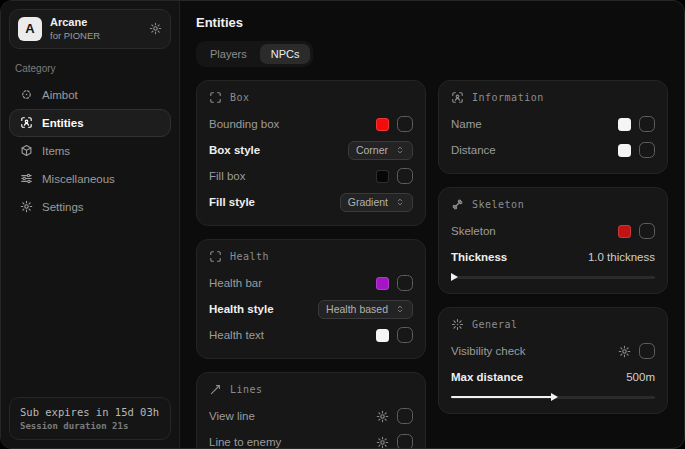 The image size is (685, 449). What do you see at coordinates (647, 150) in the screenshot?
I see `checkbox-distance` at bounding box center [647, 150].